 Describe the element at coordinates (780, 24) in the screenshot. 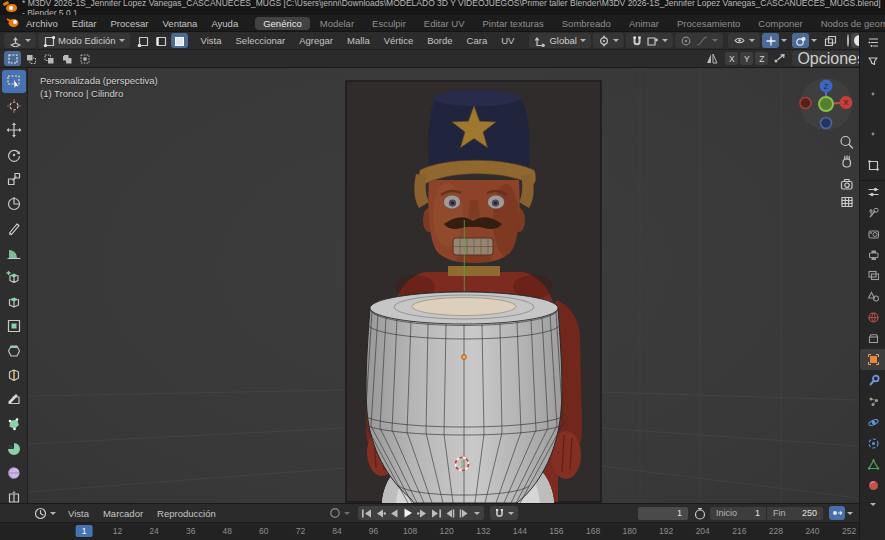

I see `workspace-tab-componer: Componer` at that location.